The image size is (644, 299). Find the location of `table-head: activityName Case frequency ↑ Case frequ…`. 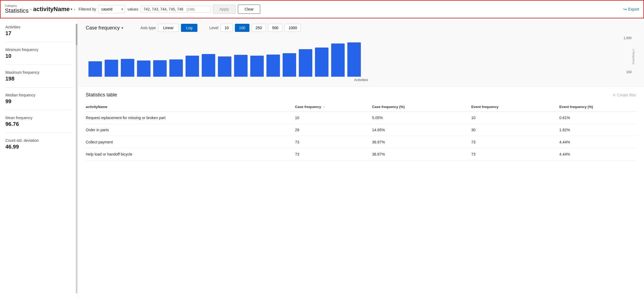

table-head: activityName Case frequency ↑ Case frequ… is located at coordinates (361, 107).